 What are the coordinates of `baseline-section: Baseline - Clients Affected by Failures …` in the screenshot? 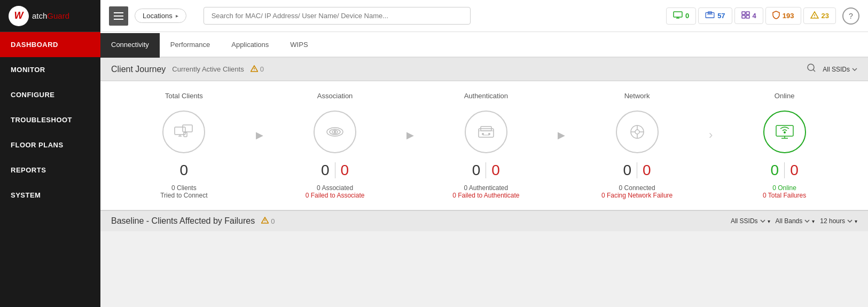 It's located at (484, 221).